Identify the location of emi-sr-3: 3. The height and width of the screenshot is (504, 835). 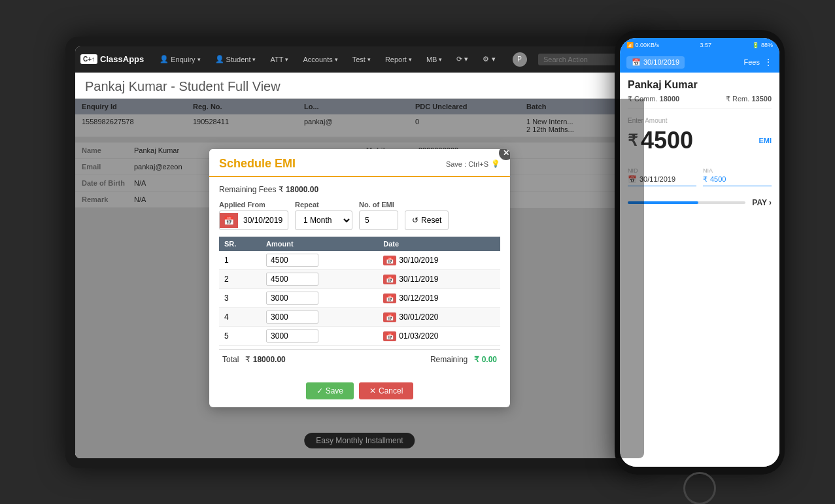
(240, 298).